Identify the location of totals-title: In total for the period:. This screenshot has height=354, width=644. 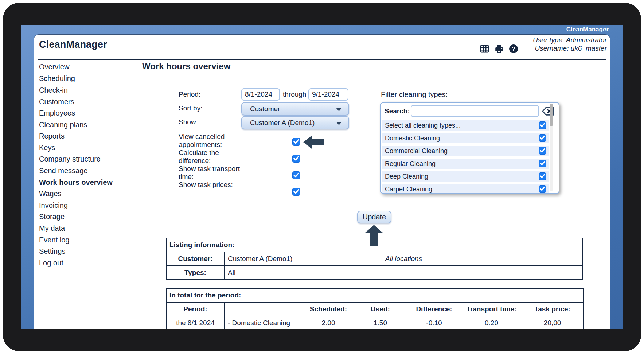
(375, 295).